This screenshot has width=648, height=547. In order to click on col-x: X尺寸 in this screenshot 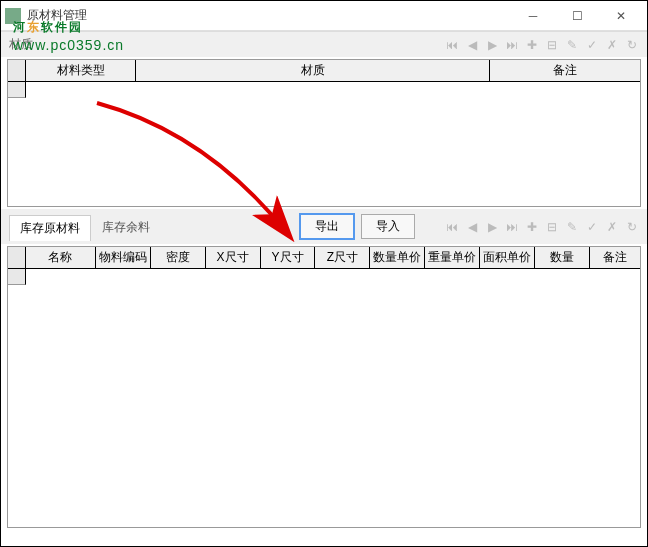, I will do `click(234, 258)`.